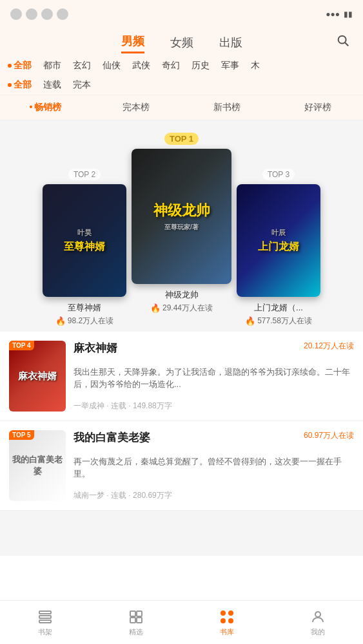  I want to click on bottom-nav: 书架 精选 书库, so click(182, 622).